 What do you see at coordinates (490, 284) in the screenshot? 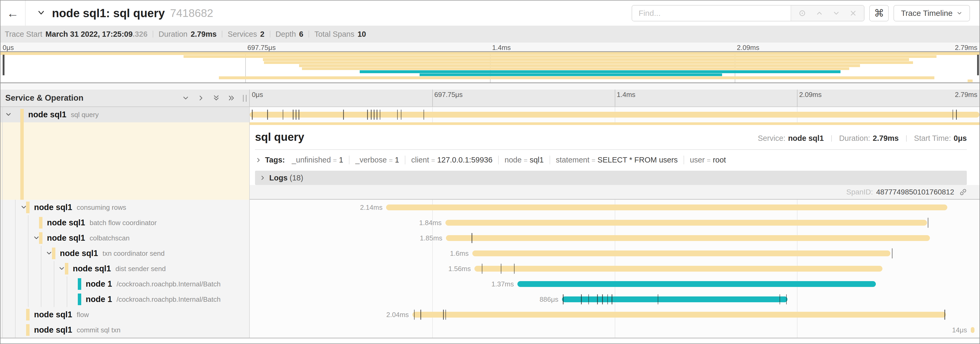
I see `span-row: node 1/cockroach.roachpb.Internal/Batch1…` at bounding box center [490, 284].